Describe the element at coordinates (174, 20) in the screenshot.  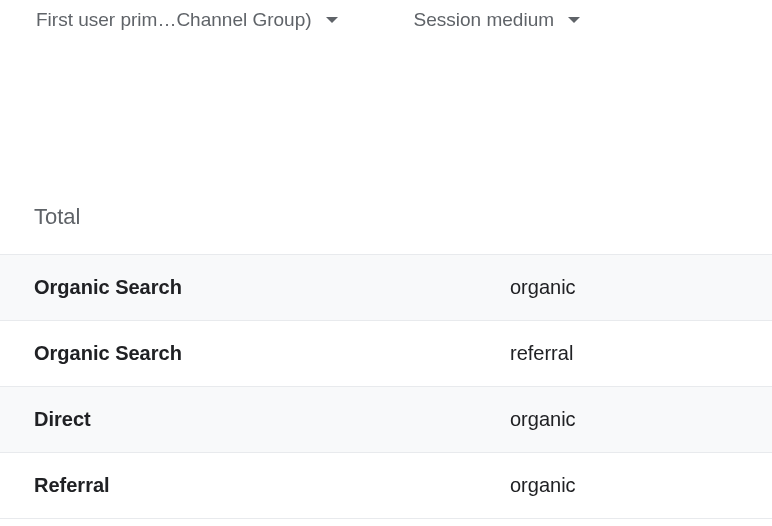
I see `primary-dimension-label: First user prim…Channel Group)` at that location.